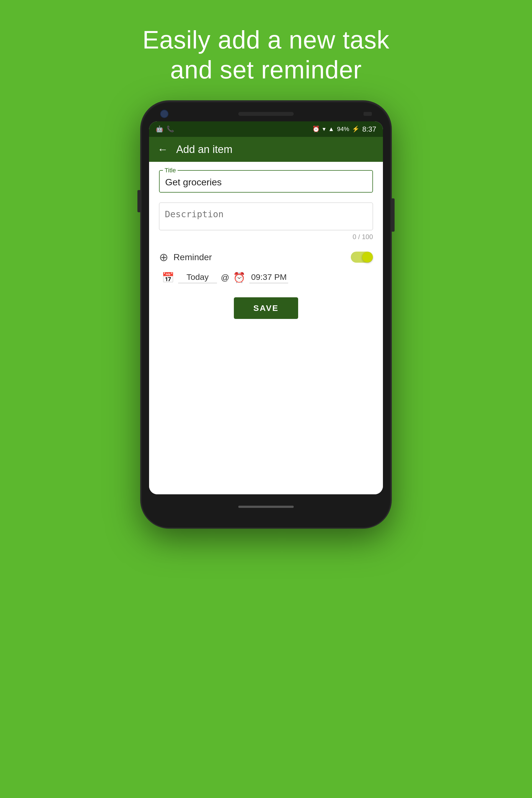 The image size is (532, 798). What do you see at coordinates (204, 149) in the screenshot?
I see `app-header-title: Add an item` at bounding box center [204, 149].